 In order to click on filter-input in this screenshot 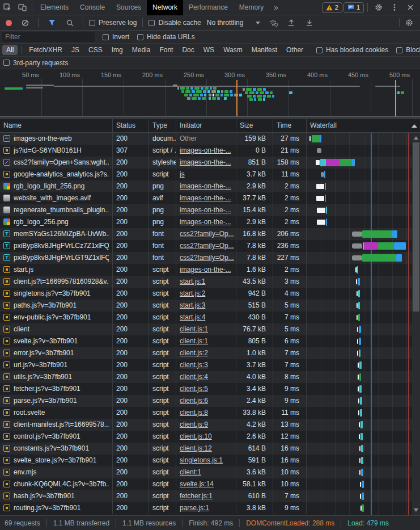, I will do `click(49, 37)`.